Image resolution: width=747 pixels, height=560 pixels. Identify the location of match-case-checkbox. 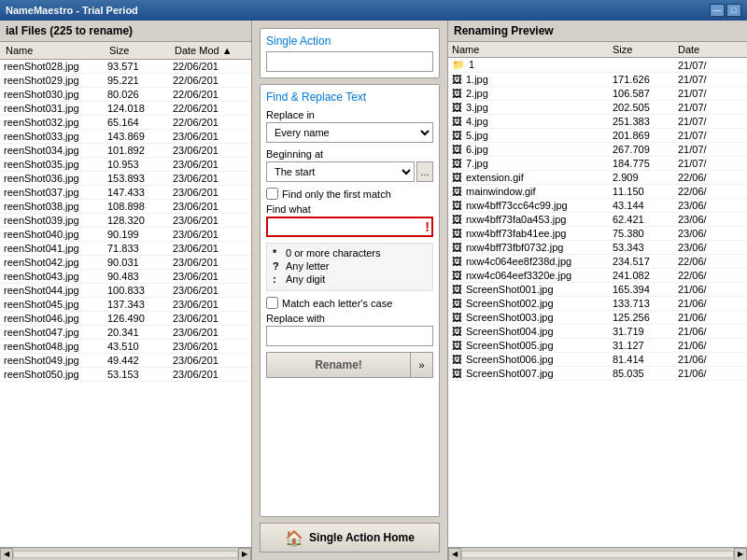
(273, 302).